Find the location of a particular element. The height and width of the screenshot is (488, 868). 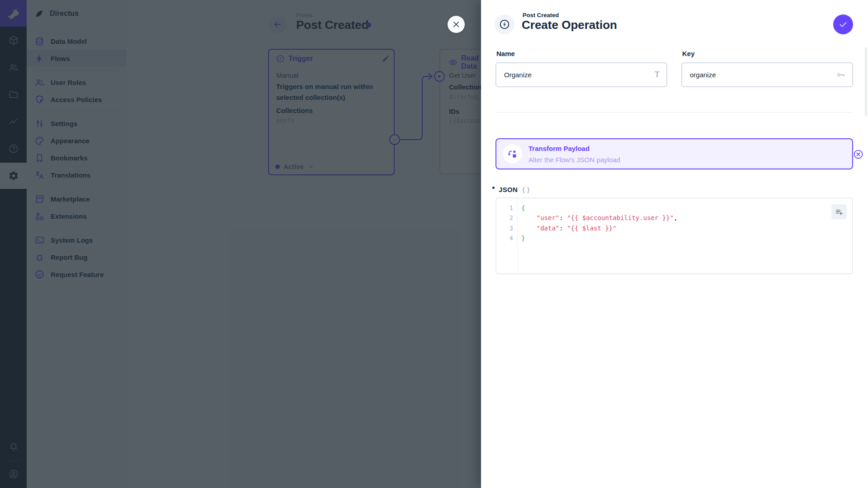

code-line: "data": "{{ $last }}" is located at coordinates (686, 228).